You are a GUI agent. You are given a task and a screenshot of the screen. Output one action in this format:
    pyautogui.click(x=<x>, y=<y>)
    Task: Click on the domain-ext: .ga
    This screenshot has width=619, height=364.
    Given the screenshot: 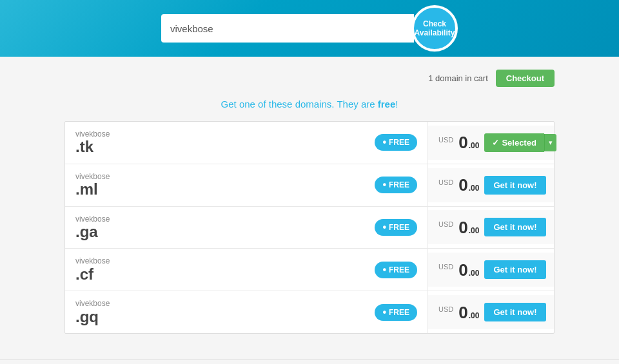 What is the action you would take?
    pyautogui.click(x=93, y=232)
    